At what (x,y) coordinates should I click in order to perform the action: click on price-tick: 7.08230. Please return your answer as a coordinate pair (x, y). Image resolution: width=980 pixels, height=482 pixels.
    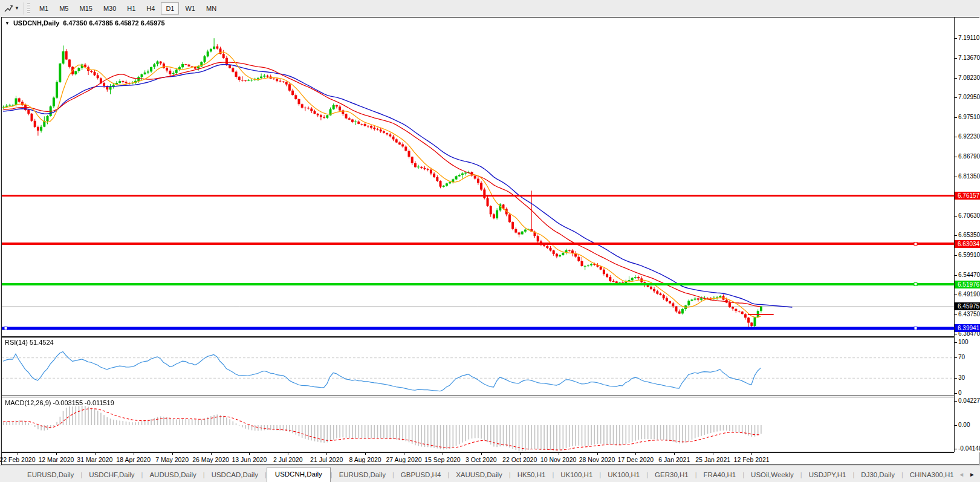
    Looking at the image, I should click on (967, 78).